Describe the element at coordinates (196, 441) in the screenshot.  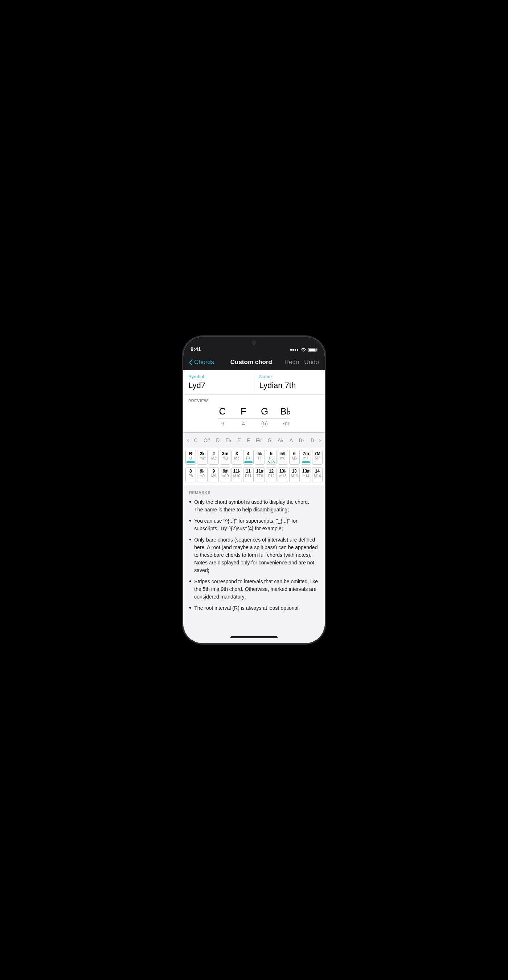
I see `note-C: C` at that location.